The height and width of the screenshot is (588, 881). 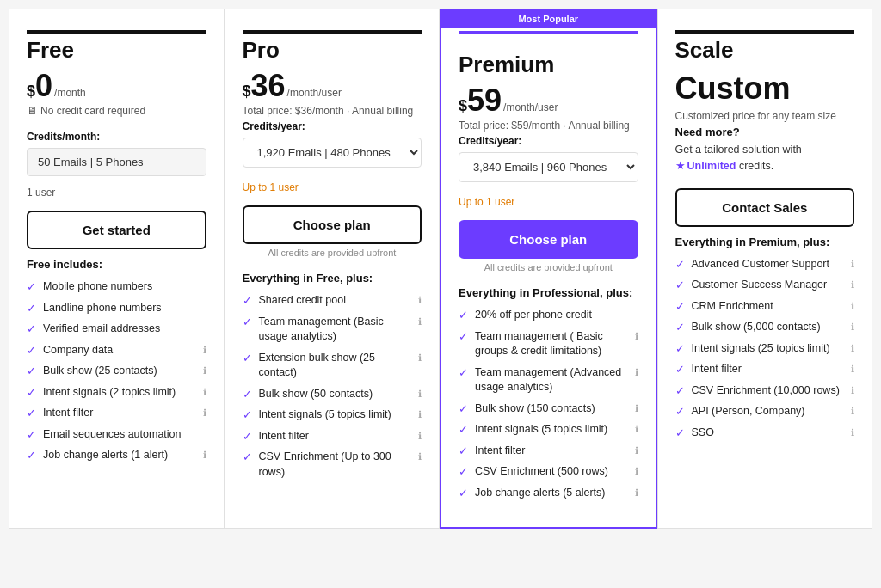 I want to click on info-icon-scale-6: ℹ, so click(x=853, y=390).